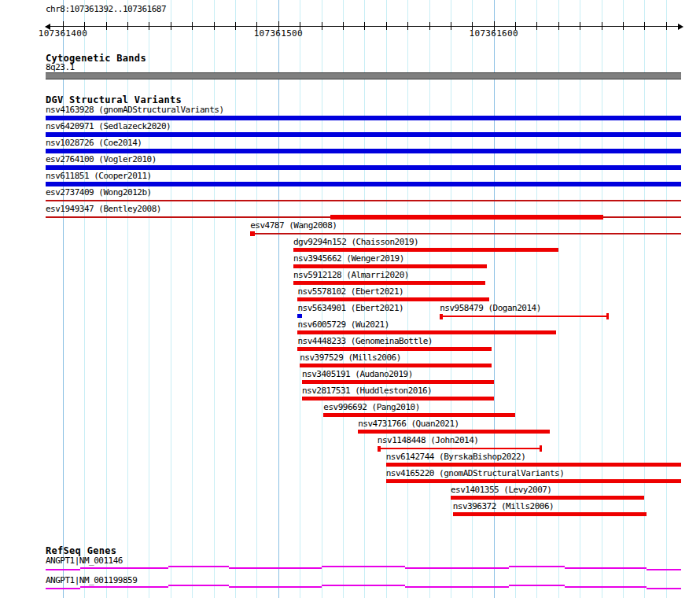 This screenshot has height=598, width=700. I want to click on variant-label: dgv9294n152 (Chaisson2019), so click(356, 242).